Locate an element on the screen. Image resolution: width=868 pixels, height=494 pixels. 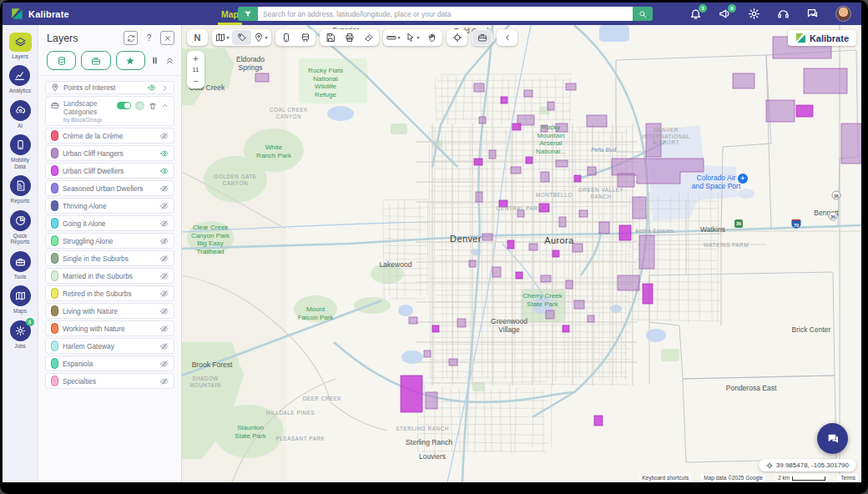
layer-name: Harlem Gateway is located at coordinates (112, 346).